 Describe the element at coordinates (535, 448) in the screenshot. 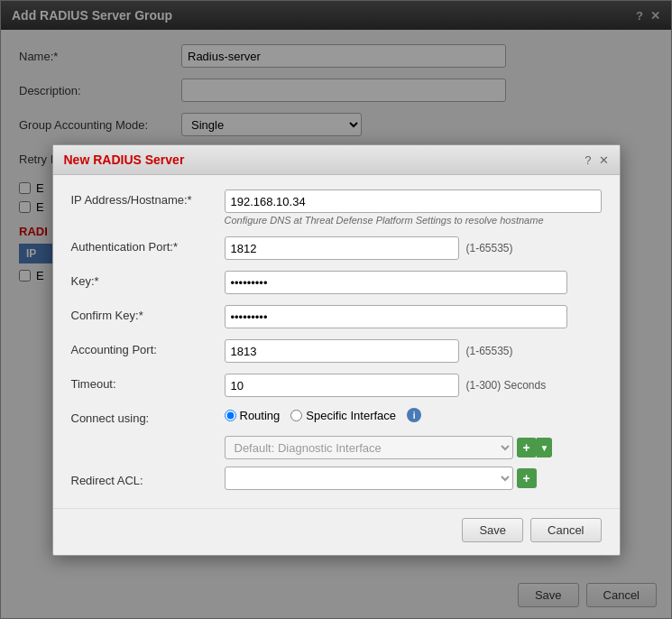

I see `interface-add-wrap: + ▼` at that location.